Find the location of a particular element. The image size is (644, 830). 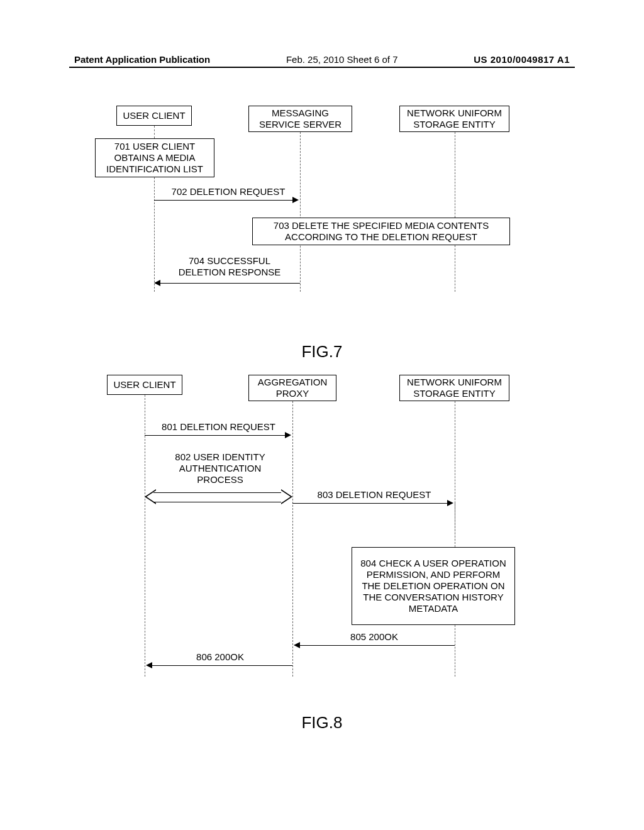

fig8-actor-network-uniform-storage-entity: NETWORK UNIFORM STORAGE ENTITY is located at coordinates (454, 388).